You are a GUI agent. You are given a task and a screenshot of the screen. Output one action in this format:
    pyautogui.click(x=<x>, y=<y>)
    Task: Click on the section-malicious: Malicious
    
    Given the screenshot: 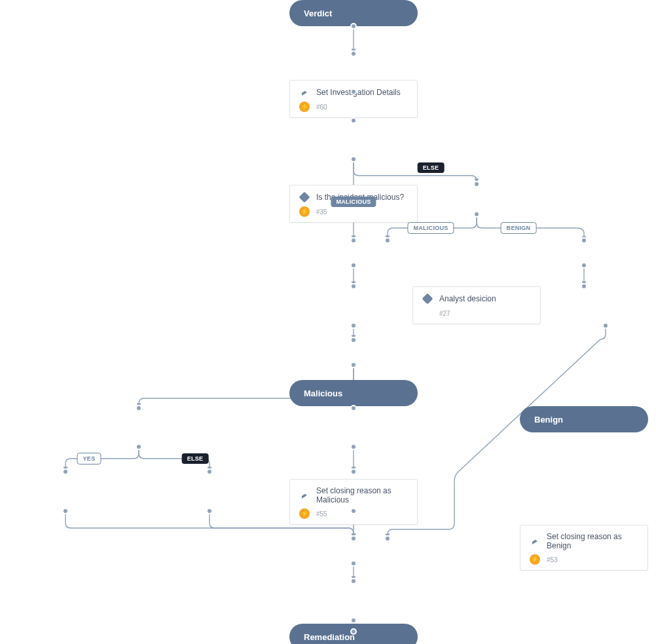 What is the action you would take?
    pyautogui.click(x=354, y=393)
    